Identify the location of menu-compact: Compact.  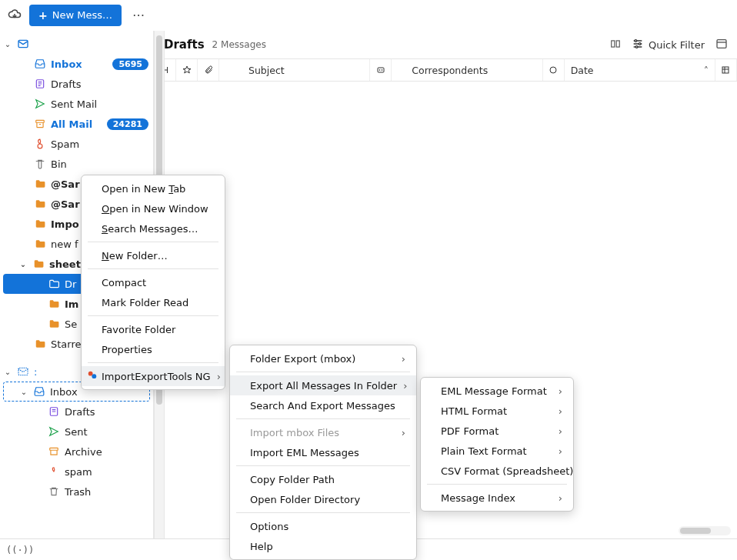
(153, 282).